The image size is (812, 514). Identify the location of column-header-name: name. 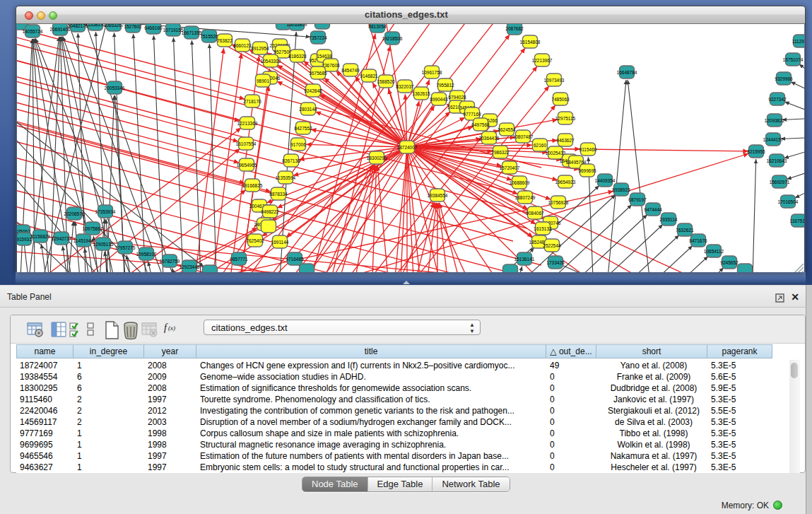
(45, 351).